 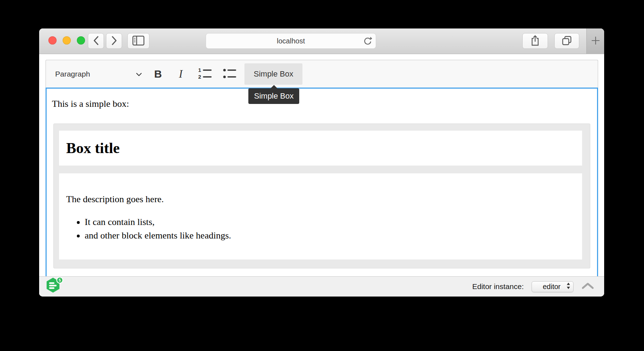 What do you see at coordinates (274, 96) in the screenshot?
I see `simple-box-tooltip: Simple Box` at bounding box center [274, 96].